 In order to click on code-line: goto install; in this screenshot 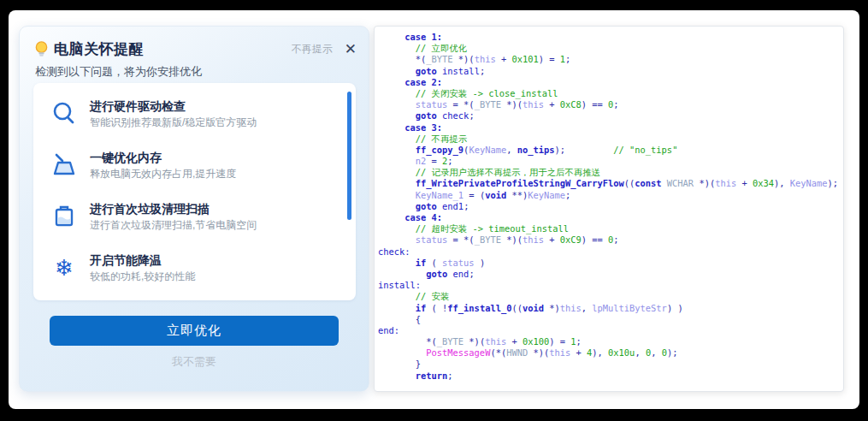, I will do `click(611, 72)`.